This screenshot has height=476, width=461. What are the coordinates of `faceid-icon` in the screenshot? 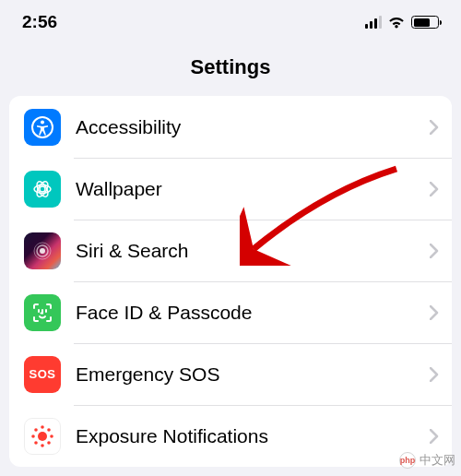 It's located at (42, 313).